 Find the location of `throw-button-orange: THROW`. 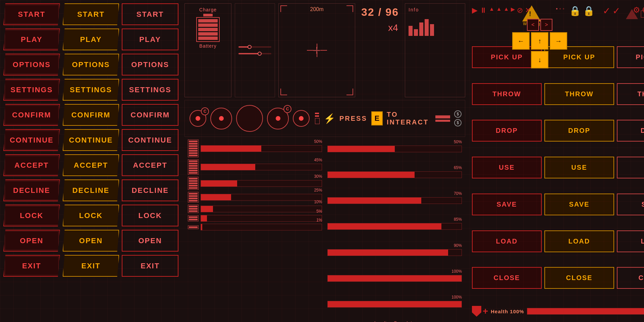

throw-button-orange: THROW is located at coordinates (579, 94).